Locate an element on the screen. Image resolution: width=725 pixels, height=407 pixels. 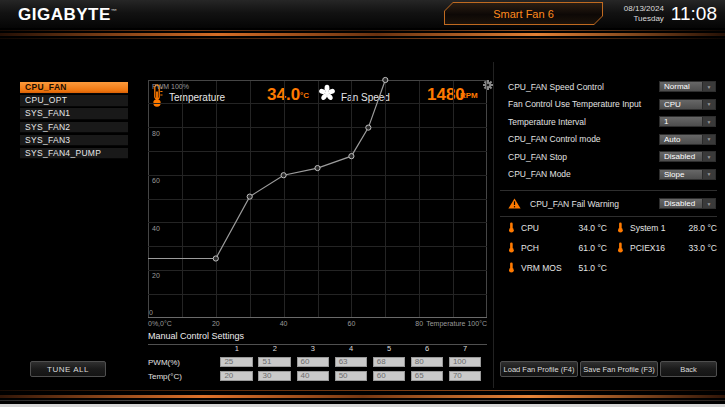
x-axis-label: 40 is located at coordinates (284, 324).